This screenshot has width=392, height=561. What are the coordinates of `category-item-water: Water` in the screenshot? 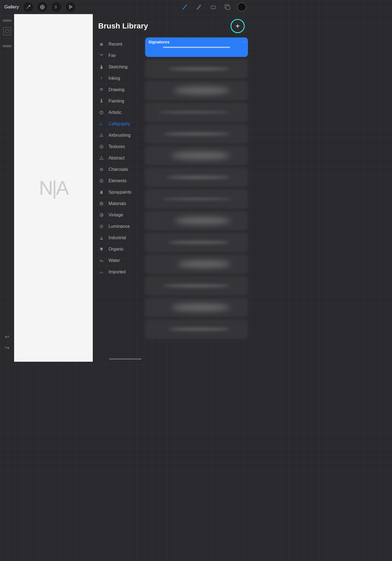 It's located at (118, 261).